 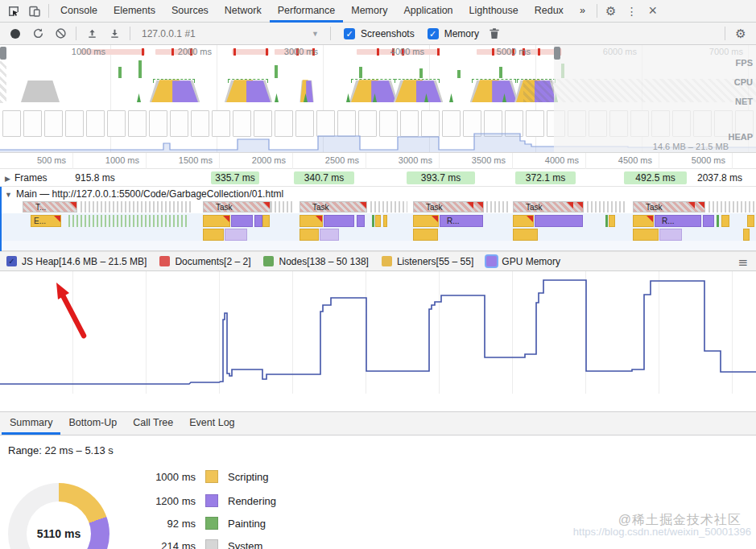 I want to click on tab-elements: Elements, so click(x=134, y=11).